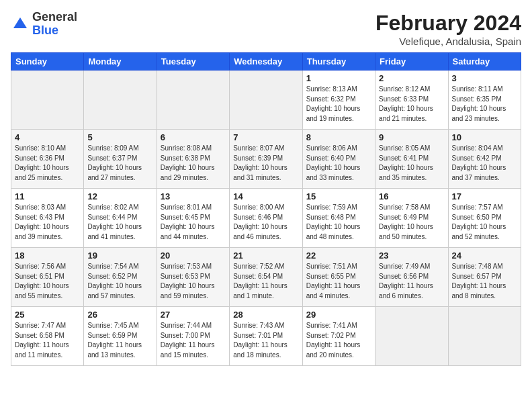 This screenshot has width=532, height=411. I want to click on day-number: 29, so click(339, 314).